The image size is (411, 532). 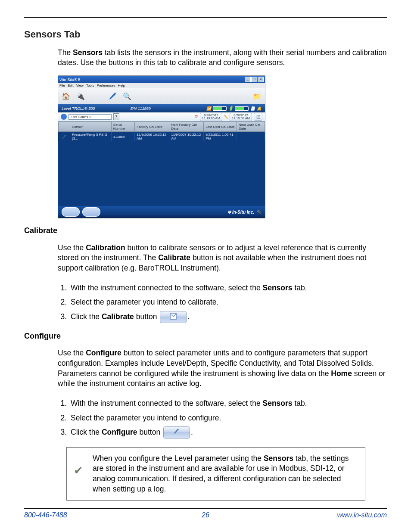 I want to click on brand-text: ✻ In-Situ Inc., so click(x=241, y=212).